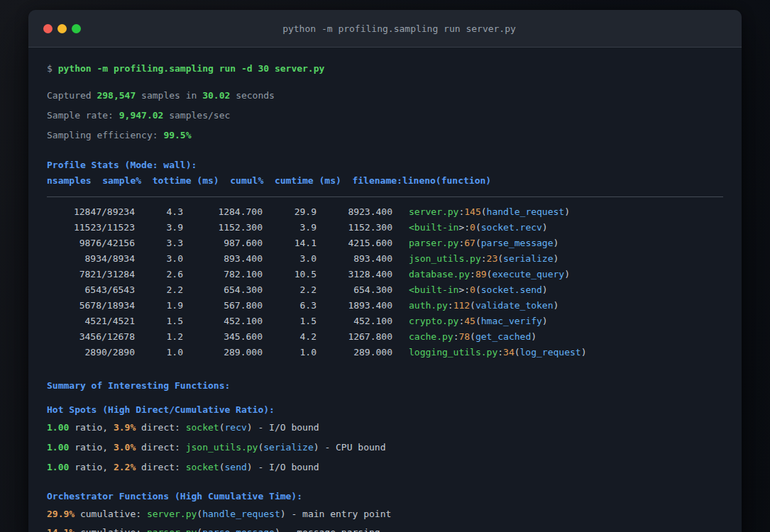  I want to click on row-sample-pct: 1.5, so click(159, 321).